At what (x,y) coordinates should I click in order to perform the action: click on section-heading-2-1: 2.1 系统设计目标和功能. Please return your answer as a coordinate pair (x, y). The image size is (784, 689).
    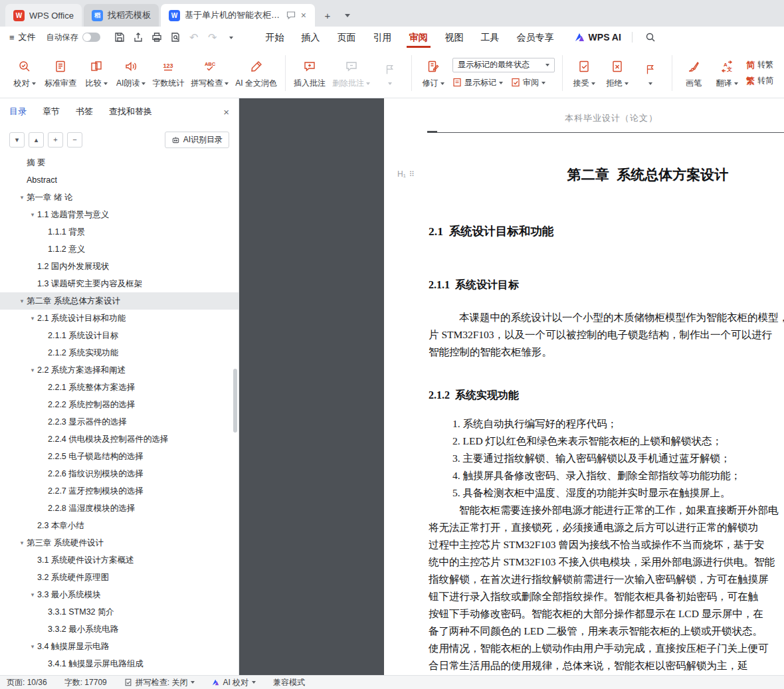
    Looking at the image, I should click on (491, 231).